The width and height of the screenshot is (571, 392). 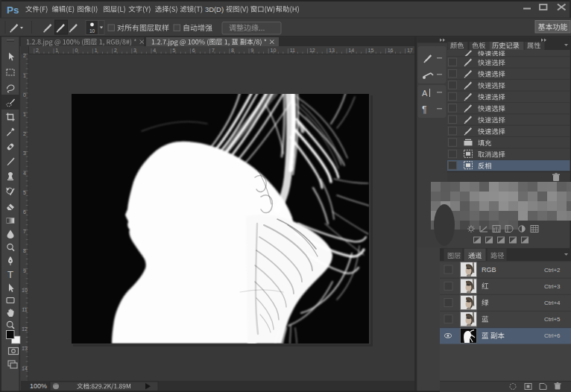 What do you see at coordinates (489, 270) in the screenshot?
I see `svg-text: RGB` at bounding box center [489, 270].